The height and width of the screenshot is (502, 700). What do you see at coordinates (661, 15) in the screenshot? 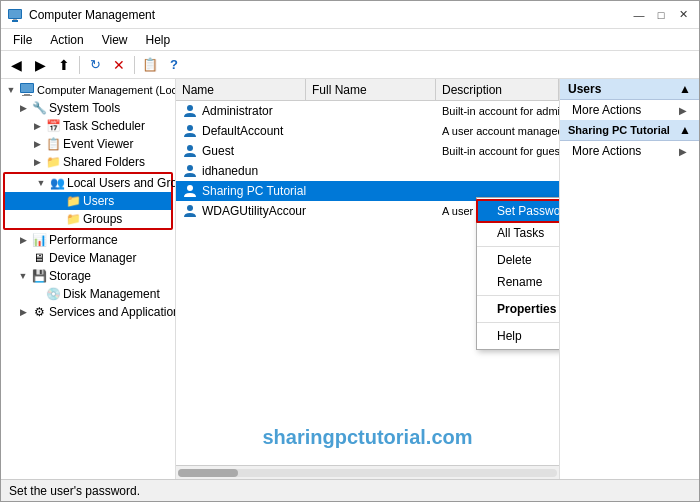
I see `maximize-button: □` at bounding box center [661, 15].